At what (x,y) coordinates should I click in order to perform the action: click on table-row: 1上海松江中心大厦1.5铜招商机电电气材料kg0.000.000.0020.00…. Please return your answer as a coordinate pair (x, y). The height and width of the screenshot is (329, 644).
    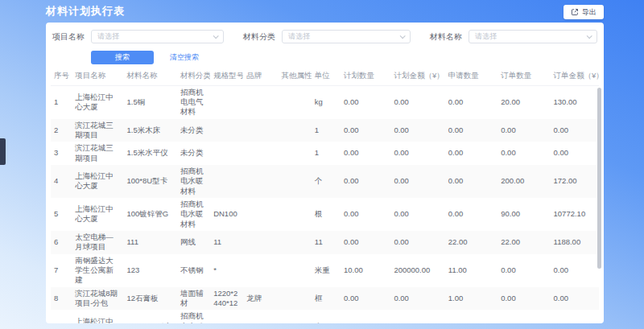
    Looking at the image, I should click on (325, 102).